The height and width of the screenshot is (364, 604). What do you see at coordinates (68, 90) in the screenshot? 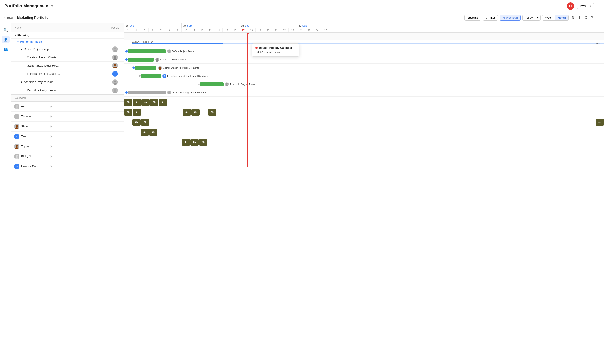
I see `task-row-recruit-assign: Recruit or Assign Team ...` at bounding box center [68, 90].